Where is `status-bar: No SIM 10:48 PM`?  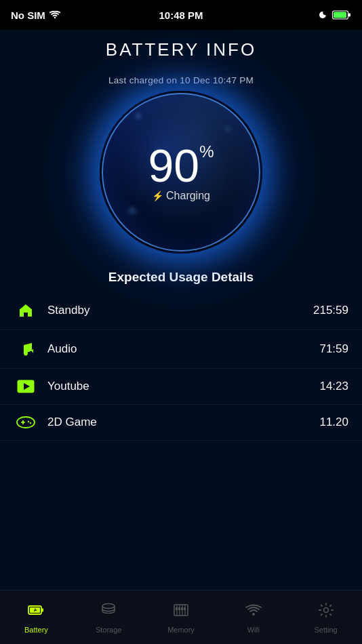
status-bar: No SIM 10:48 PM is located at coordinates (181, 15).